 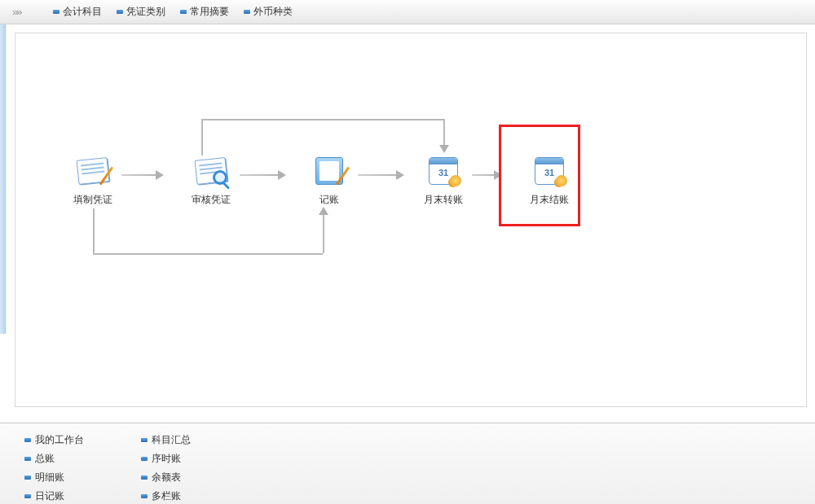 What do you see at coordinates (211, 172) in the screenshot?
I see `document-magnifier-icon` at bounding box center [211, 172].